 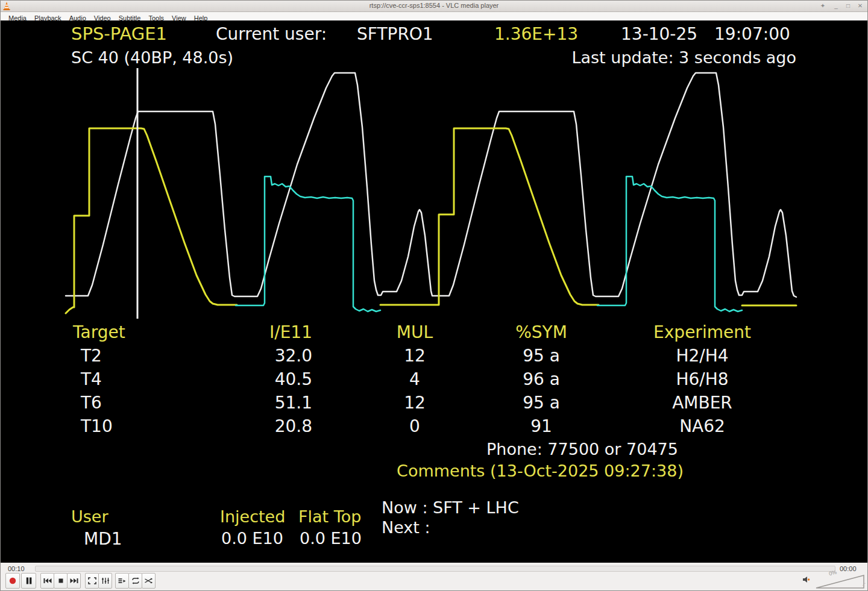 What do you see at coordinates (434, 5) in the screenshot?
I see `window-title: rtsp://cve-ccr-sps1:8554 - VLC media pla…` at bounding box center [434, 5].